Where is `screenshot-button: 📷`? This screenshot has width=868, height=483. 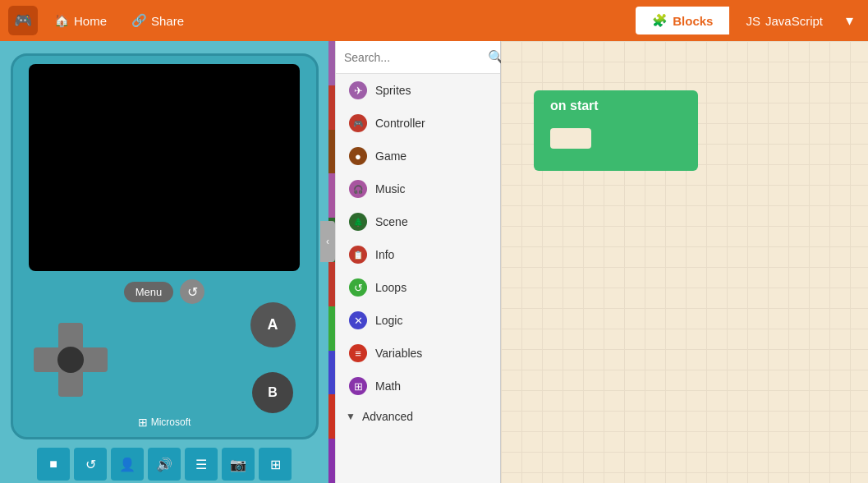
screenshot-button: 📷 is located at coordinates (238, 464).